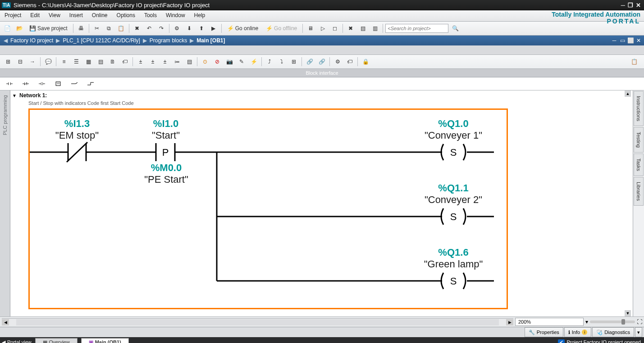 The image size is (644, 343). Describe the element at coordinates (587, 322) in the screenshot. I see `zoom-dropdown-icon: ▾` at that location.